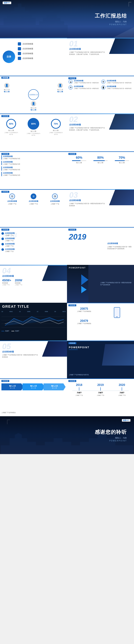  Describe the element at coordinates (41, 44) in the screenshot. I see `agenda-item-1: 点击添加标题` at that location.